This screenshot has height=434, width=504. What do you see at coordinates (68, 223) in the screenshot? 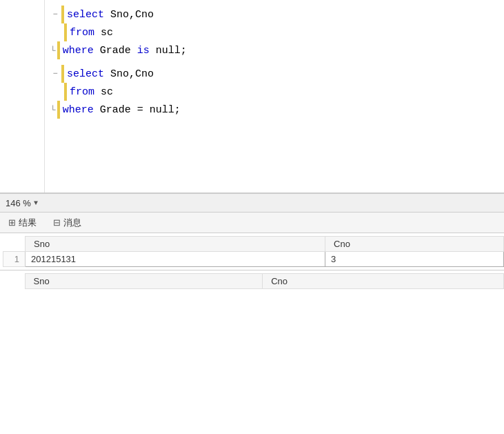
I see `tab-messages: ⊟ 消息` at bounding box center [68, 223].